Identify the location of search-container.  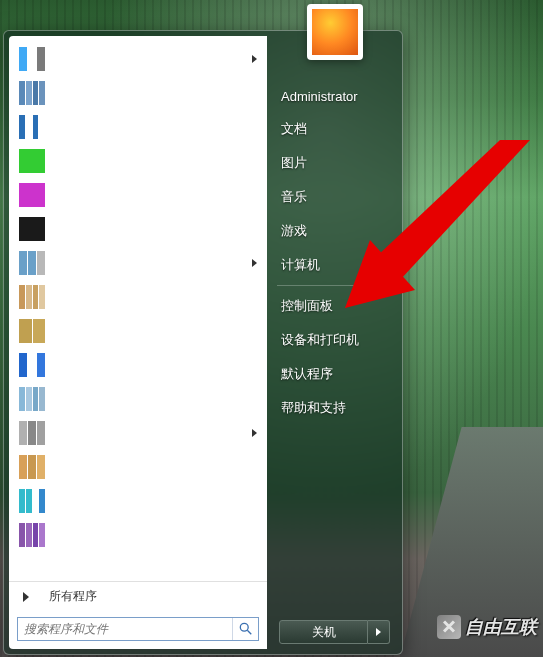
(138, 630).